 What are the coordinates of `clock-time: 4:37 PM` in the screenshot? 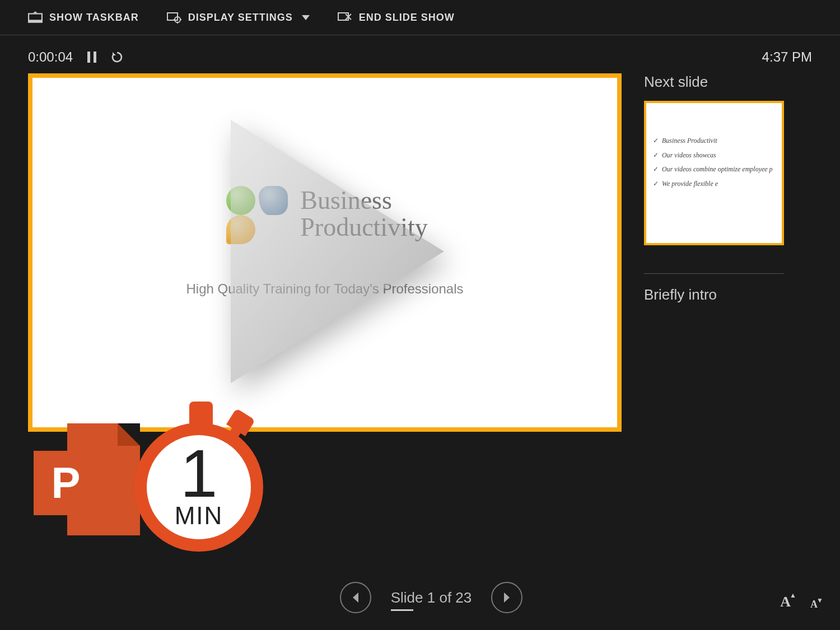 It's located at (787, 57).